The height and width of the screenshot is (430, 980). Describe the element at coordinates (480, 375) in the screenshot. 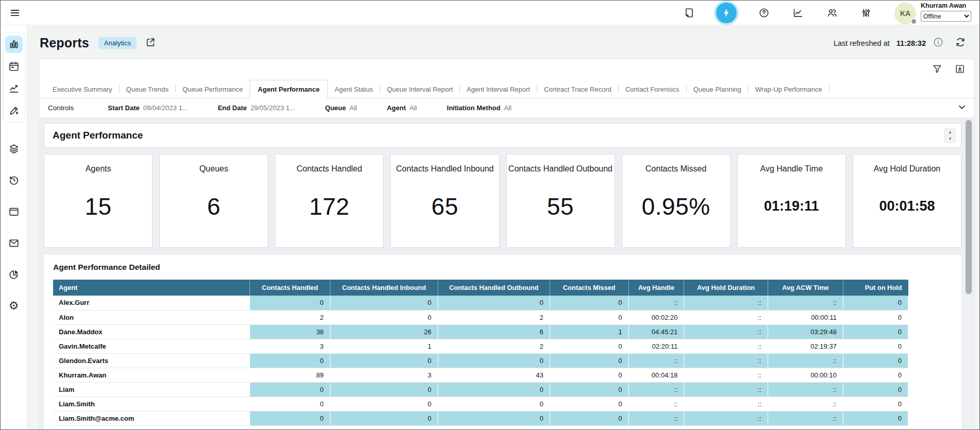

I see `table-row: Khurram.Awan89343000:04:18::00:00:100` at that location.